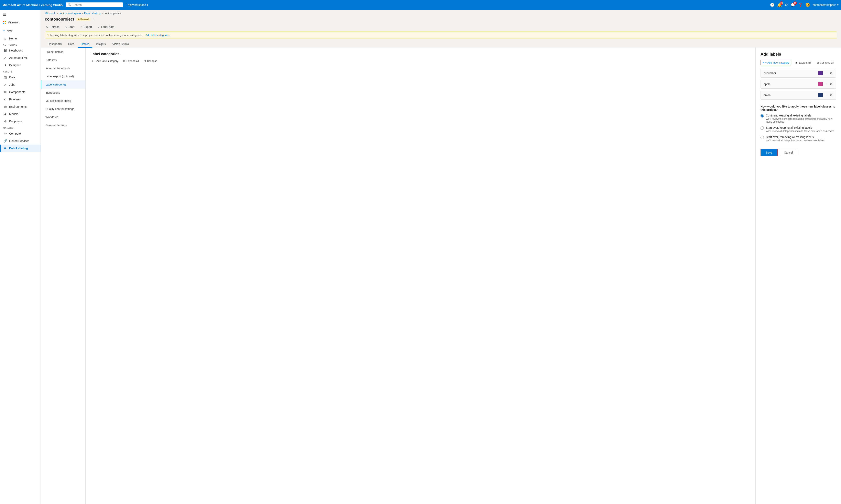 The height and width of the screenshot is (504, 841). Describe the element at coordinates (807, 5) in the screenshot. I see `user-icon: 😊` at that location.